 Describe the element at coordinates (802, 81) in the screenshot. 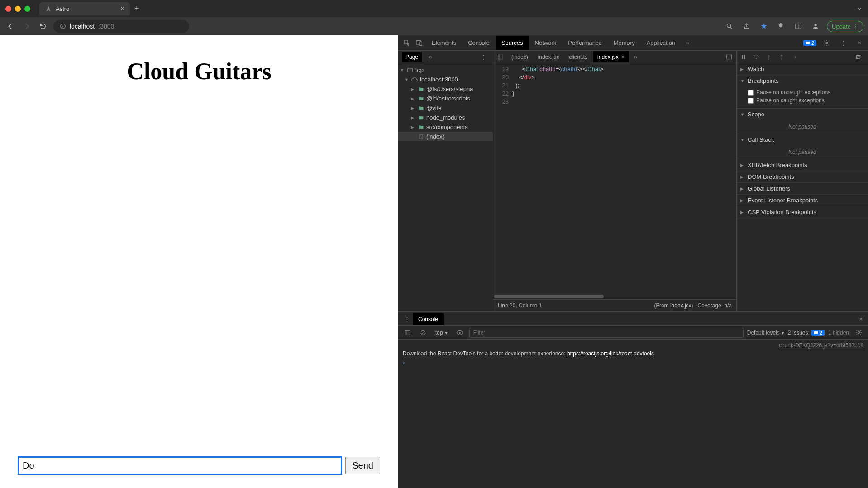

I see `section-header: ▼Breakpoints` at that location.